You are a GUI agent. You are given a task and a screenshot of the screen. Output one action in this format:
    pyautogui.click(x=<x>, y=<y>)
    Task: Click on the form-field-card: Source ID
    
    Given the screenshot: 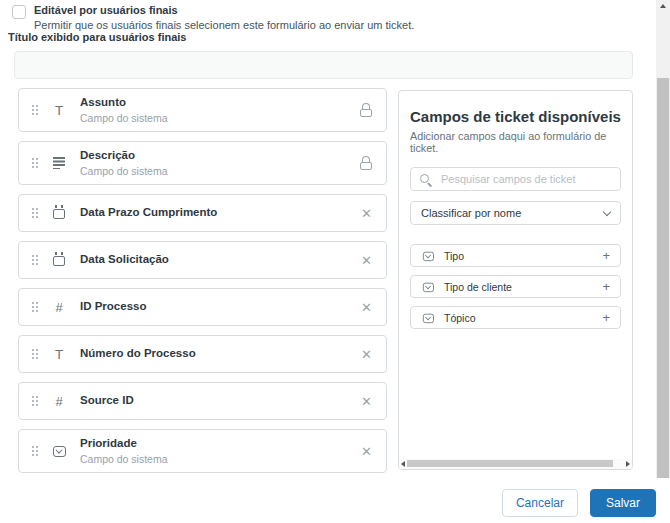 What is the action you would take?
    pyautogui.click(x=202, y=401)
    